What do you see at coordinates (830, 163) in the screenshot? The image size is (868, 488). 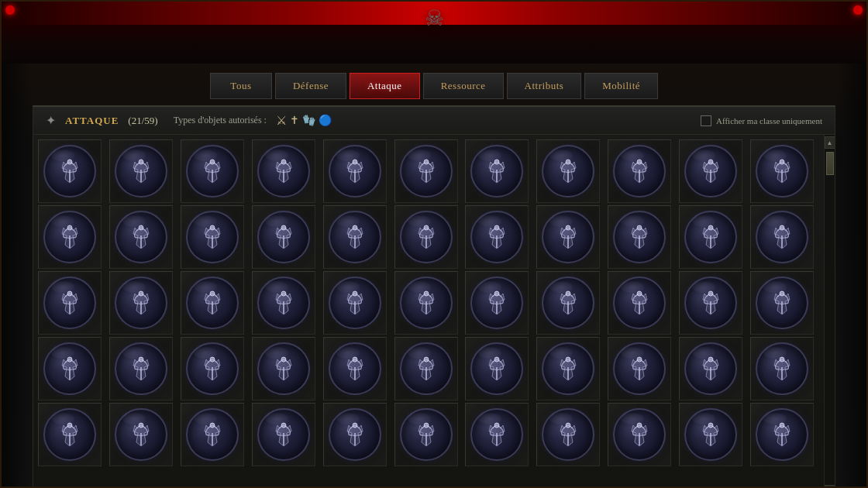 I see `scrollbar-thumb` at bounding box center [830, 163].